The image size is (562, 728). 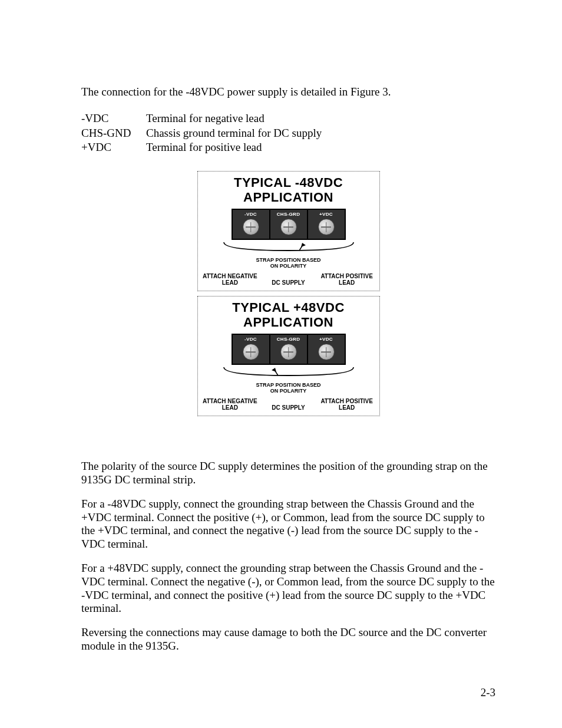 What do you see at coordinates (289, 588) in the screenshot?
I see `body-paragraph: For a +48VDC supply, connect the groundi…` at bounding box center [289, 588].